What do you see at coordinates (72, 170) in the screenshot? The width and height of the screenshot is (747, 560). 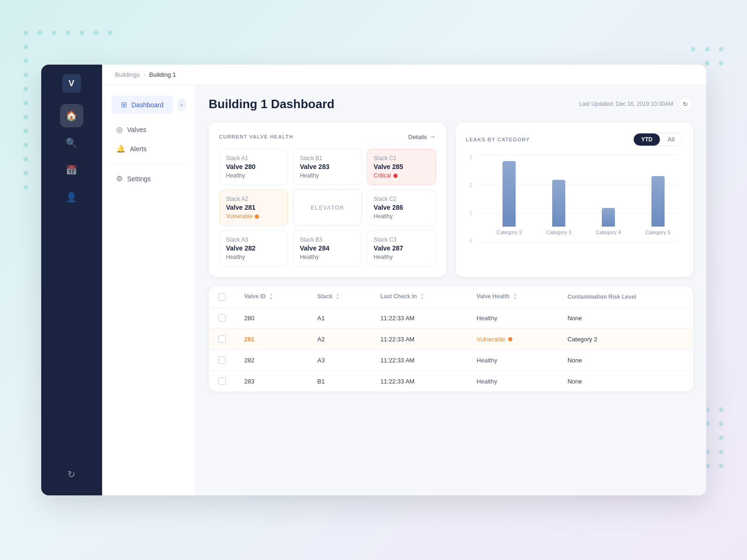 I see `sidebar-item-calendar: 📅` at bounding box center [72, 170].